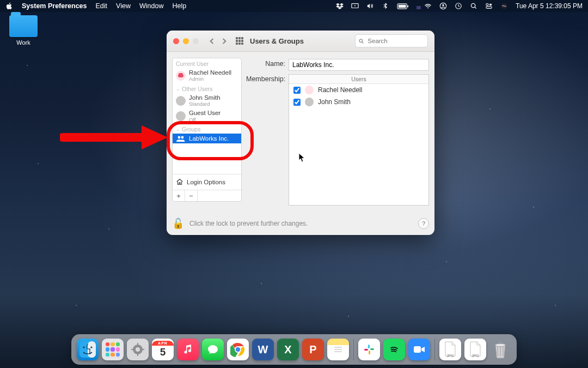 This screenshot has width=588, height=368. What do you see at coordinates (266, 79) in the screenshot?
I see `membership-label: Membership:` at bounding box center [266, 79].